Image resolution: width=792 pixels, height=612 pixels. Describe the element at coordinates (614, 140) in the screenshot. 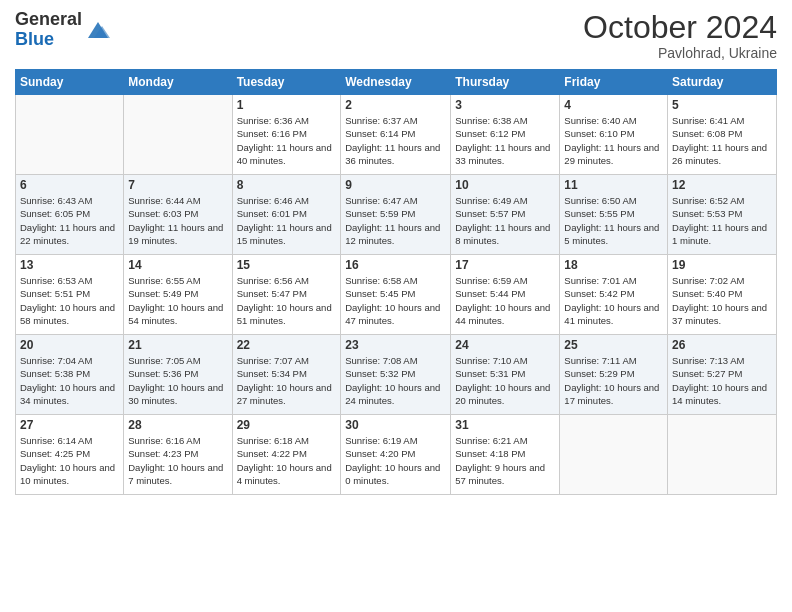

I see `day-info: Sunrise: 6:40 AMSunset: 6:10 PMDaylight:…` at that location.